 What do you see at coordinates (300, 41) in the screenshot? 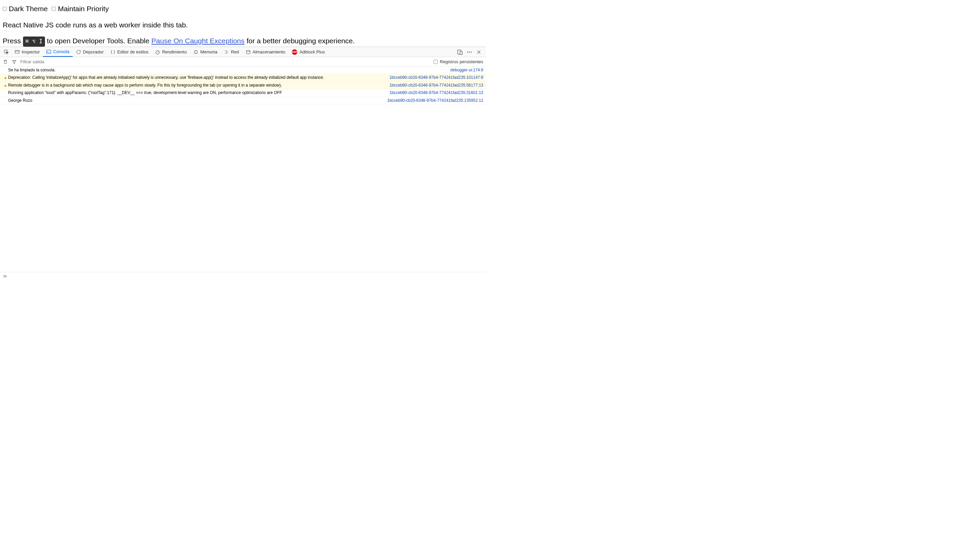
I see `text-fragment: for a better debugging experience.` at bounding box center [300, 41].